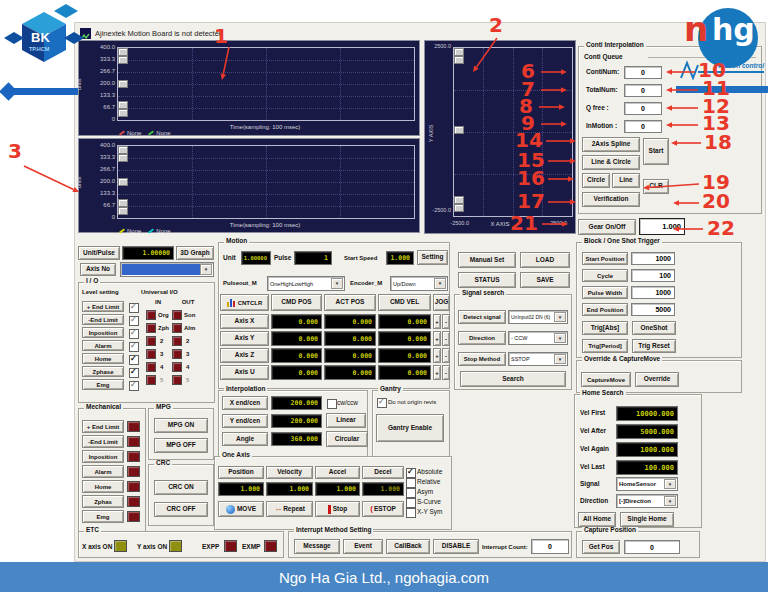 This screenshot has width=768, height=594. Describe the element at coordinates (531, 178) in the screenshot. I see `annotation-number: 16` at that location.